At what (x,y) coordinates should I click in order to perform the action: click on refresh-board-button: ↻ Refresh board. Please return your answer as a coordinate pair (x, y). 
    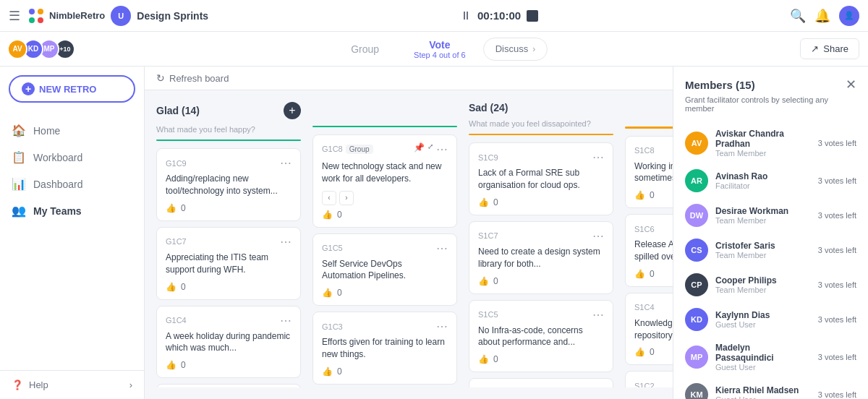
    Looking at the image, I should click on (192, 78).